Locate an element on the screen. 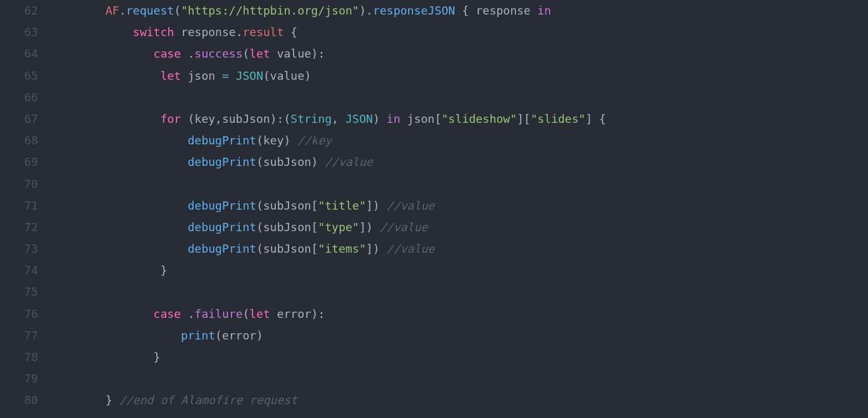  line-number: 79 is located at coordinates (19, 379).